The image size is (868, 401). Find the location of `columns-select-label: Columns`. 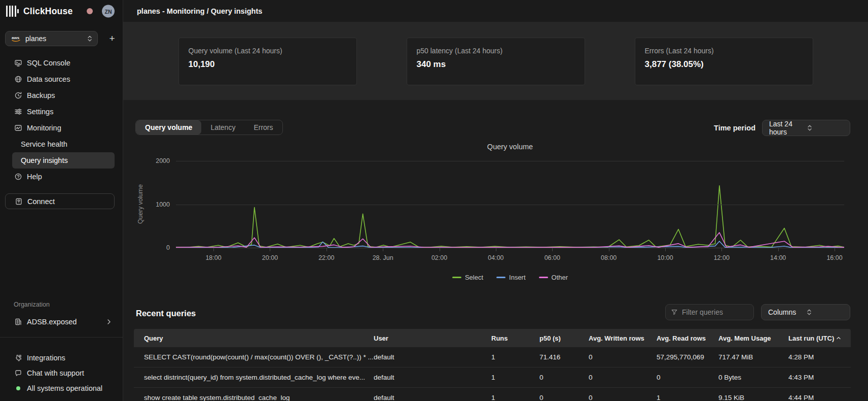

columns-select-label: Columns is located at coordinates (787, 312).